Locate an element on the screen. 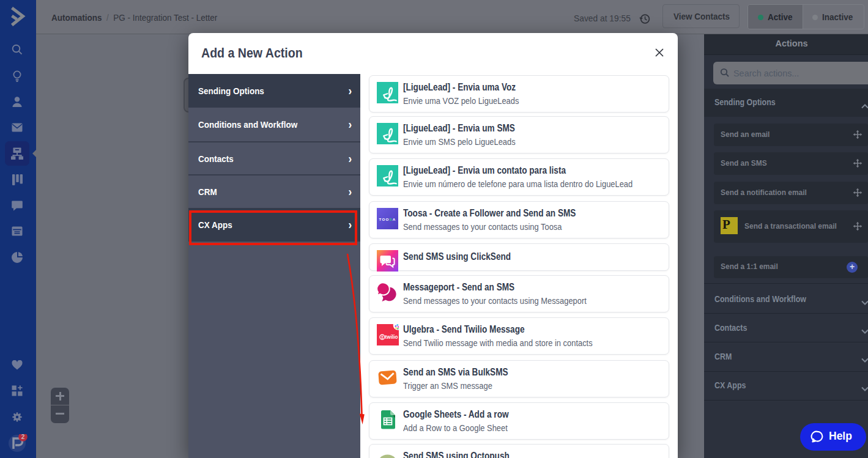 Image resolution: width=868 pixels, height=458 pixels. svg-text: twilio is located at coordinates (391, 338).